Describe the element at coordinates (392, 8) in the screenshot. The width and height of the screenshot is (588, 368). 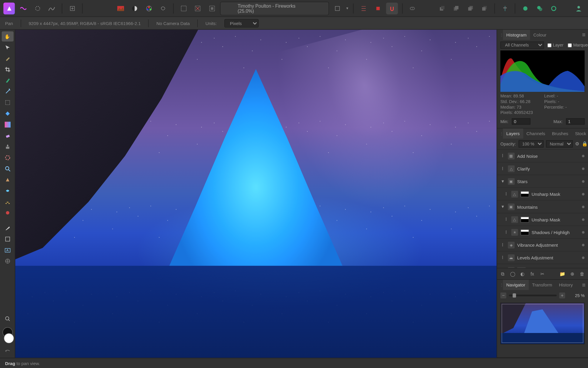
I see `magnet-snap-icon` at that location.